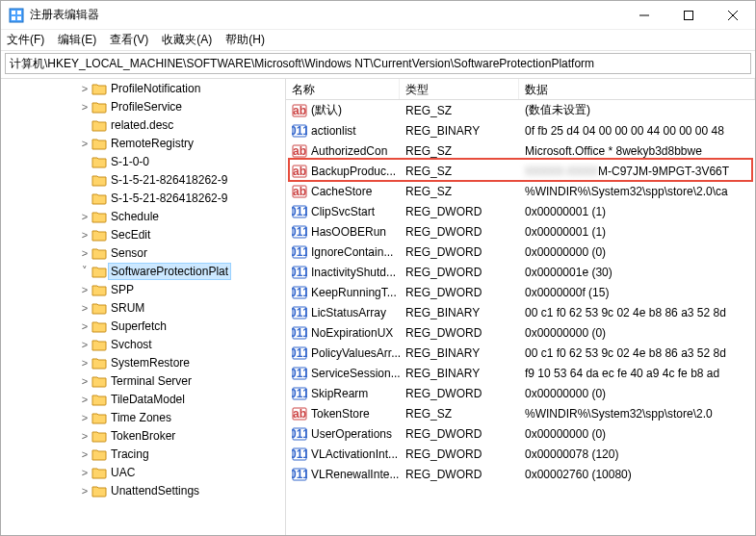  What do you see at coordinates (181, 252) in the screenshot?
I see `tree-item: >Sensor` at bounding box center [181, 252].